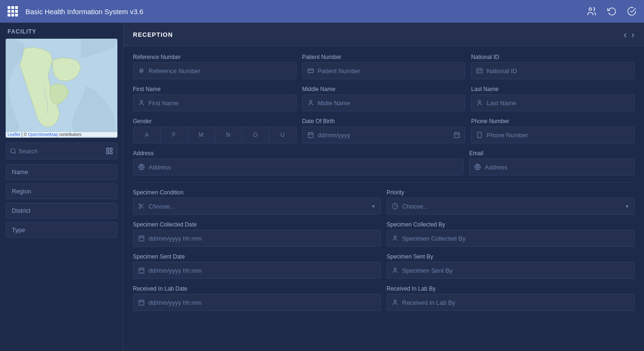 This screenshot has height=351, width=644. I want to click on first-name-group: First Name, so click(215, 99).